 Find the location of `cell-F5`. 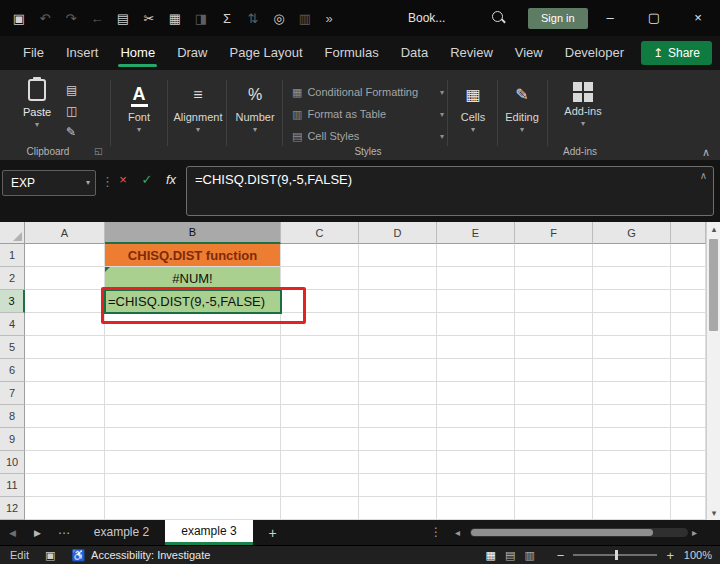

cell-F5 is located at coordinates (554, 348).